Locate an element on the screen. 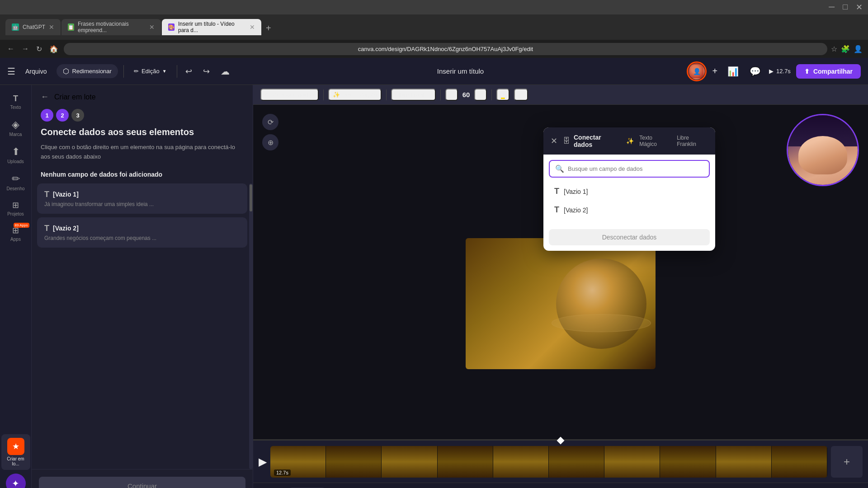 This screenshot has width=868, height=488. data-field-card-2: T [Vazio 2] Grandes negócios começam com… is located at coordinates (142, 232).